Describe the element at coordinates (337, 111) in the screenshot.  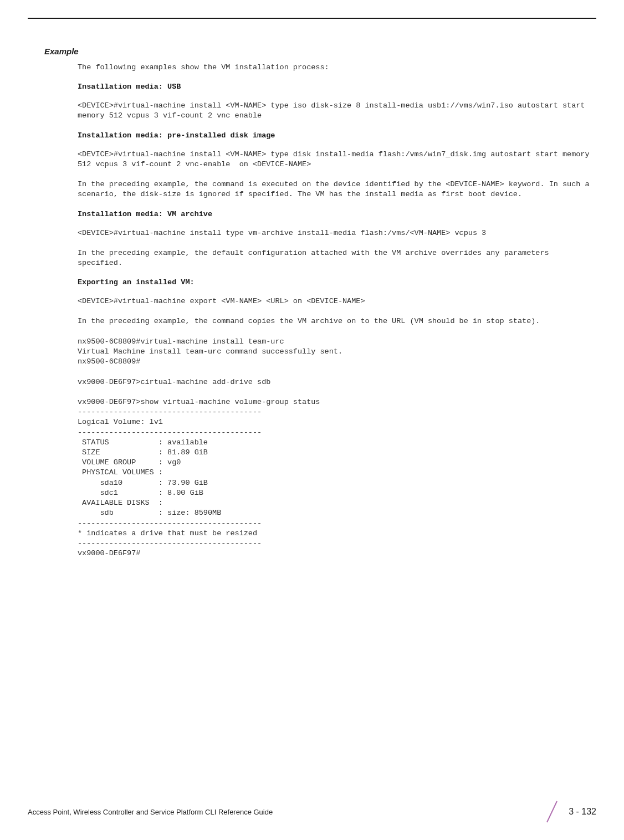
I see `usb-command: <DEVICE>#virtual-machine install <VM-NAM…` at that location.